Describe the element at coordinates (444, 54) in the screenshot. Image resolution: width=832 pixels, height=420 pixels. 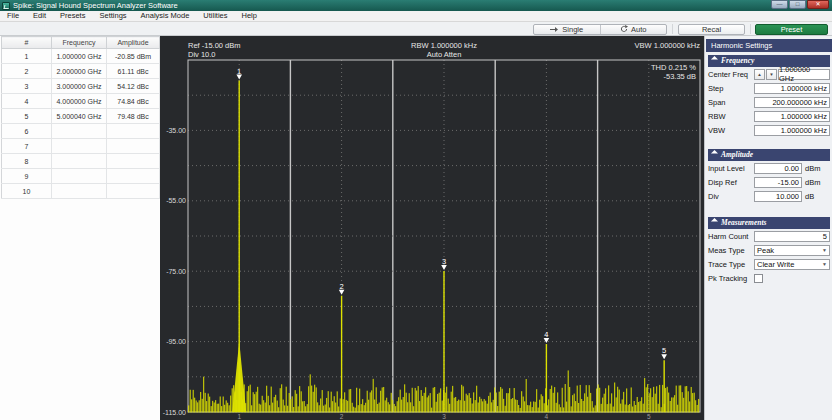
I see `atten-label: Auto Atten` at that location.